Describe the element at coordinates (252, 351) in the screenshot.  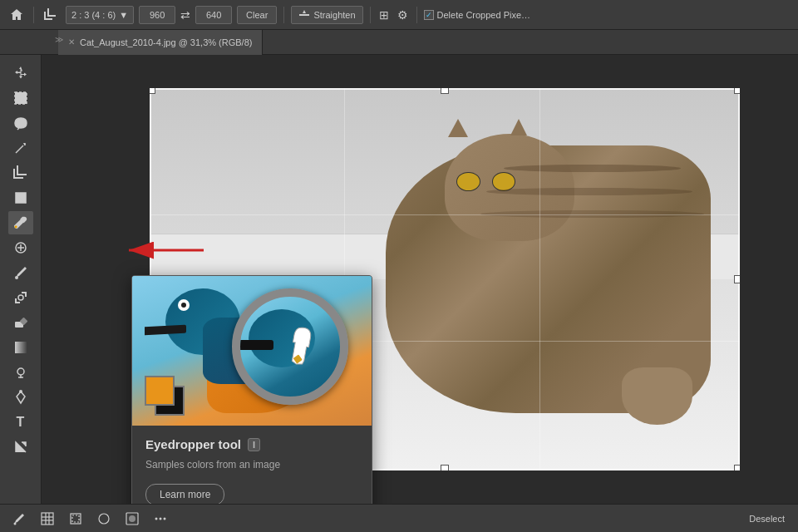
I see `bird-background` at that location.